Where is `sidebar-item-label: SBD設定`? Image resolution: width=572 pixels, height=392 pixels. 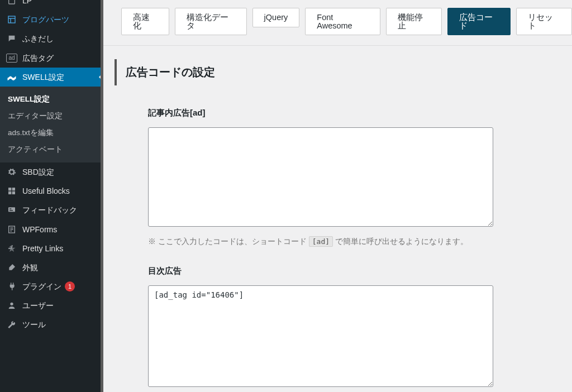 sidebar-item-label: SBD設定 is located at coordinates (38, 172).